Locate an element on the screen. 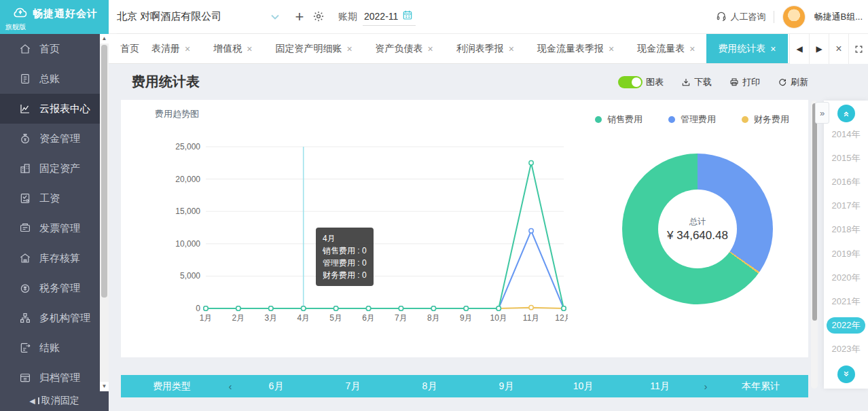  year-item: 2017年 is located at coordinates (846, 206).